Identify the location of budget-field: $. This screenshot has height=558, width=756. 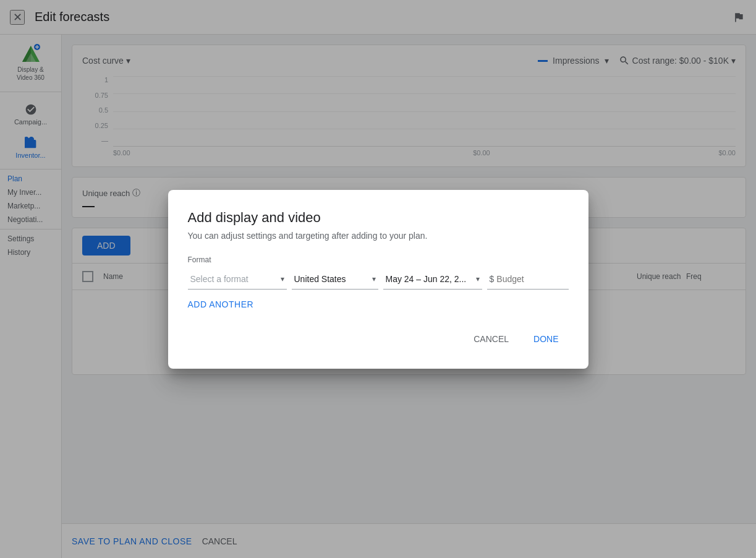
(528, 280).